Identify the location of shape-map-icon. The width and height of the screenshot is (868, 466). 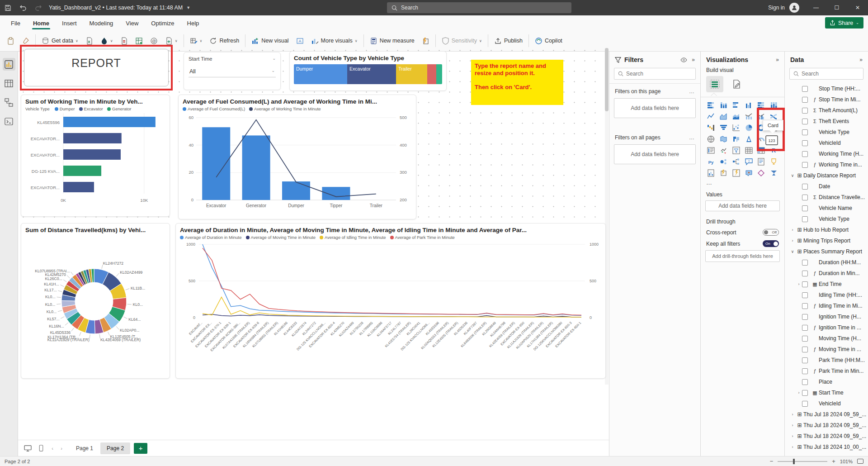
(736, 139).